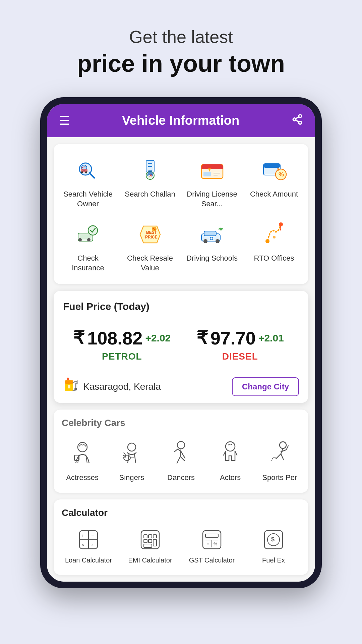 The height and width of the screenshot is (644, 362). What do you see at coordinates (122, 357) in the screenshot?
I see `petrol-label: PETROL` at bounding box center [122, 357].